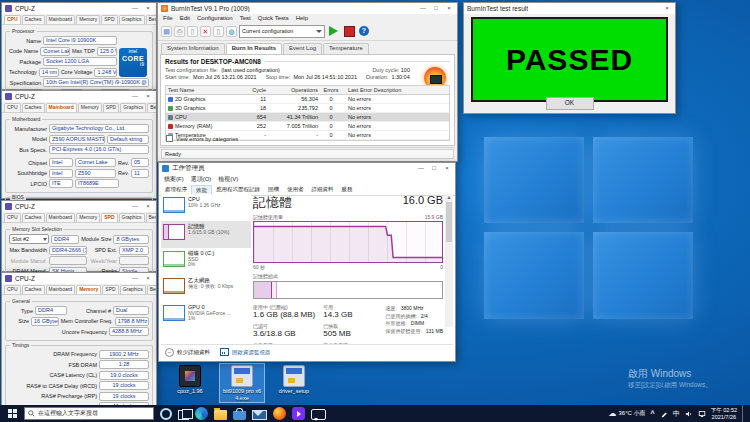 The image size is (750, 422). What do you see at coordinates (202, 414) in the screenshot?
I see `edge-icon` at bounding box center [202, 414].